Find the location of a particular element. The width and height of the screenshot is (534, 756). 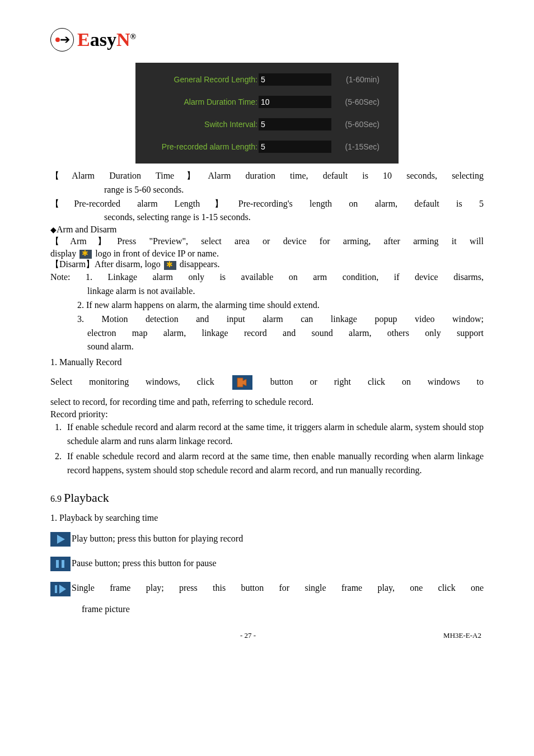

note-item: sound alarm. is located at coordinates (267, 347).